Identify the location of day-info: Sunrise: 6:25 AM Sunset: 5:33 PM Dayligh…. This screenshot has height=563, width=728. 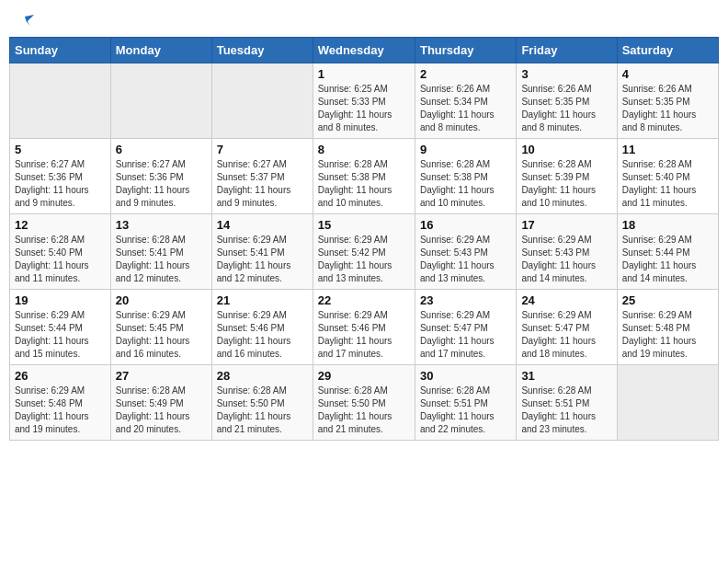
(364, 109).